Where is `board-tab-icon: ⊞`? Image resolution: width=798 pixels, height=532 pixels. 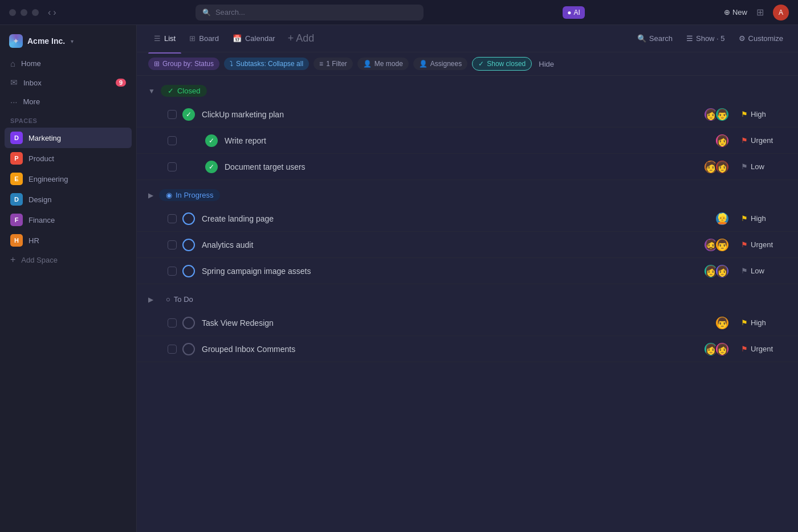
board-tab-icon: ⊞ is located at coordinates (193, 39).